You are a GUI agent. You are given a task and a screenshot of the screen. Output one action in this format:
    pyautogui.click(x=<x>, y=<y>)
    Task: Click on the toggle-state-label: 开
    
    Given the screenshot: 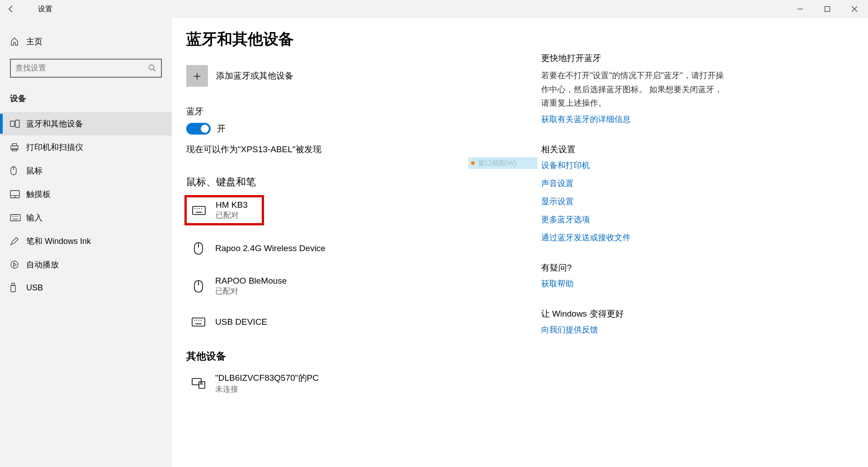 What is the action you would take?
    pyautogui.click(x=222, y=129)
    